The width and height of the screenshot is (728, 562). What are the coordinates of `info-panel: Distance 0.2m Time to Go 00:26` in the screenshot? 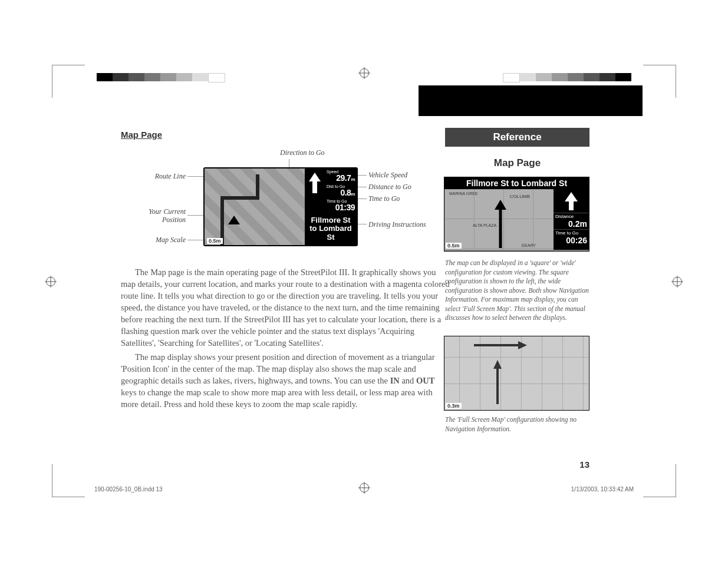 It's located at (571, 219).